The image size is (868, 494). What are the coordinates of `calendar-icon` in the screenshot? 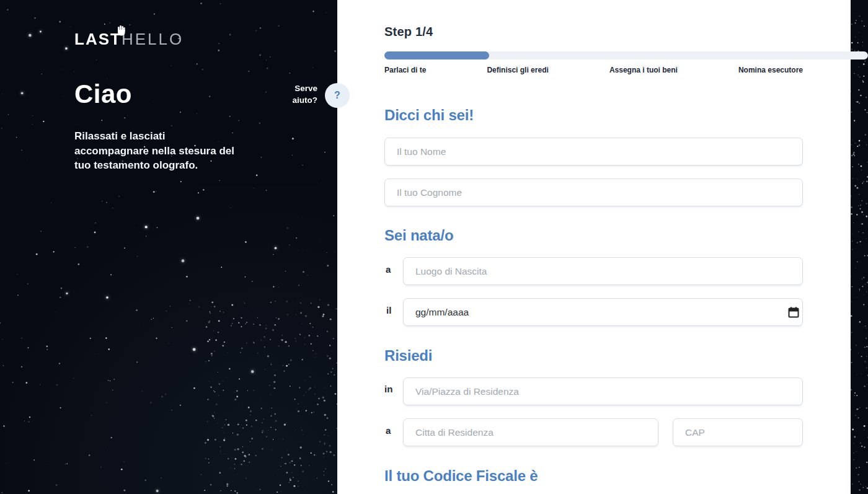 It's located at (794, 312).